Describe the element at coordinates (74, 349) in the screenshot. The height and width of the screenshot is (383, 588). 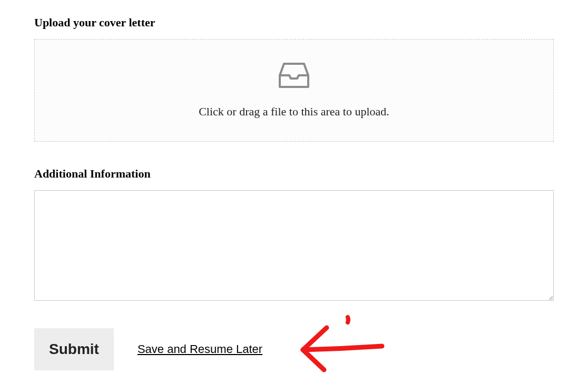
I see `submit-button: Submit` at that location.